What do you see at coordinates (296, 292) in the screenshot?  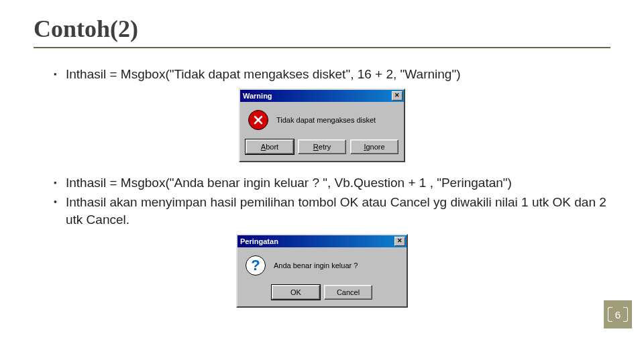 I see `ok-button: OK` at bounding box center [296, 292].